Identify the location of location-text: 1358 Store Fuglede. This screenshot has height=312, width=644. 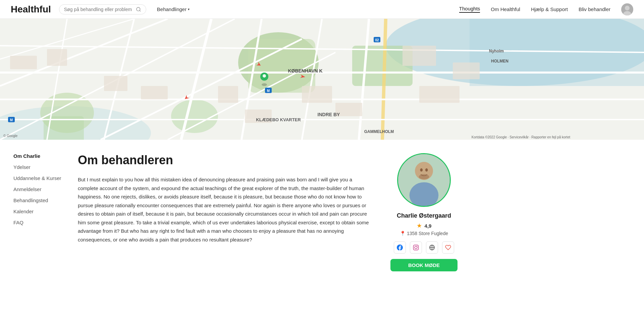
(427, 233).